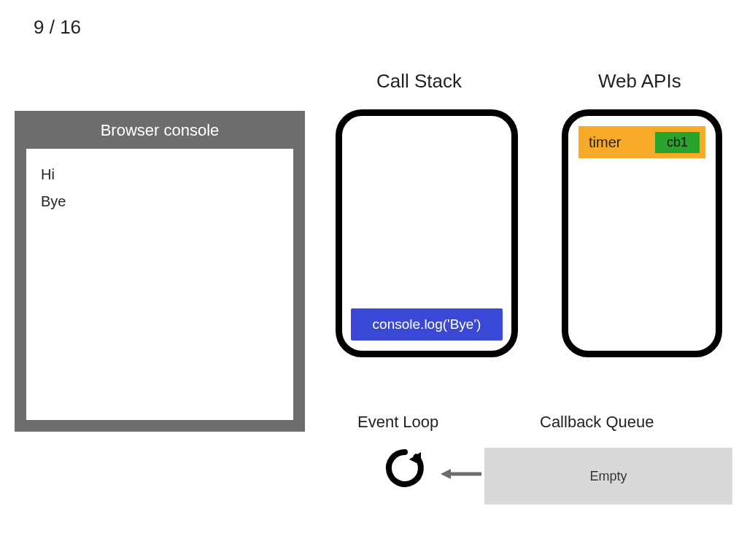 This screenshot has width=747, height=560. I want to click on browser-console-title: Browser console, so click(160, 131).